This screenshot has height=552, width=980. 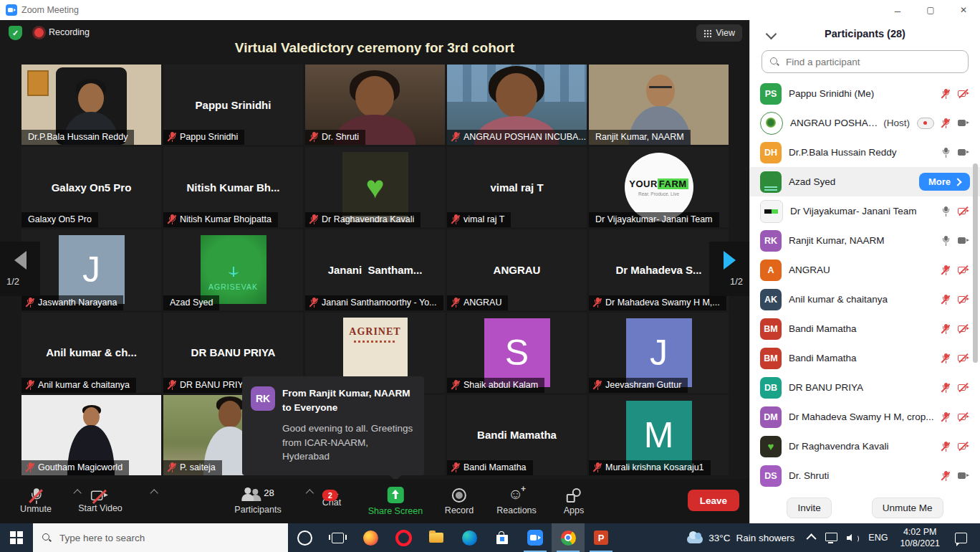 What do you see at coordinates (568, 538) in the screenshot?
I see `chrome-taskbar-button` at bounding box center [568, 538].